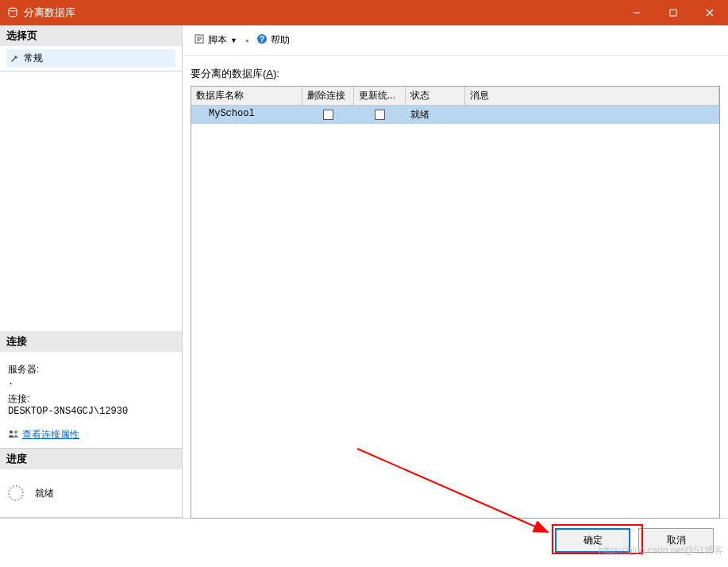  I want to click on cell-drop-conn, so click(329, 114).